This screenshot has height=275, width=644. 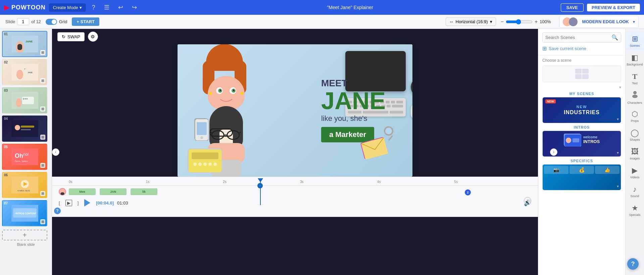 What do you see at coordinates (556, 170) in the screenshot?
I see `specifics-cell-1: 📷` at bounding box center [556, 170].